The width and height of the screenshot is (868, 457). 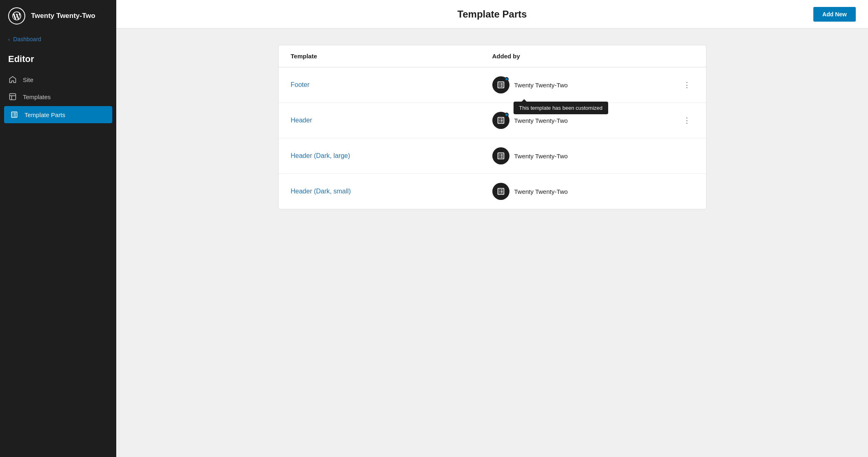 I want to click on table-row: Header Twenty Twenty-Two ⋮, so click(x=492, y=121).